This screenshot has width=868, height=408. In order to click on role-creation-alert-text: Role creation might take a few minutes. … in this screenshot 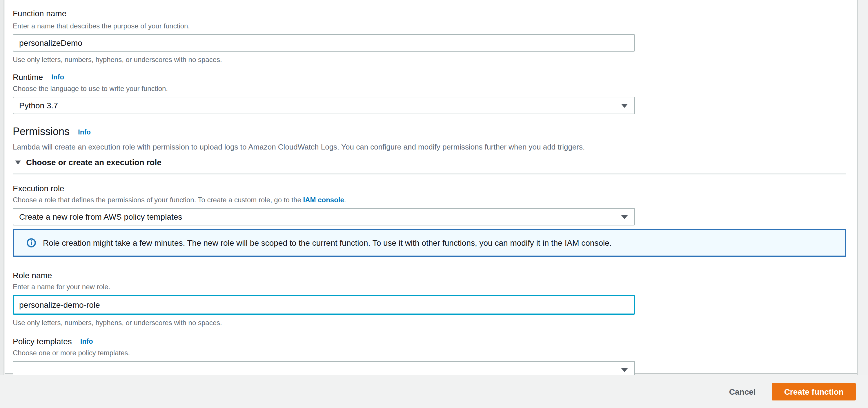, I will do `click(327, 243)`.